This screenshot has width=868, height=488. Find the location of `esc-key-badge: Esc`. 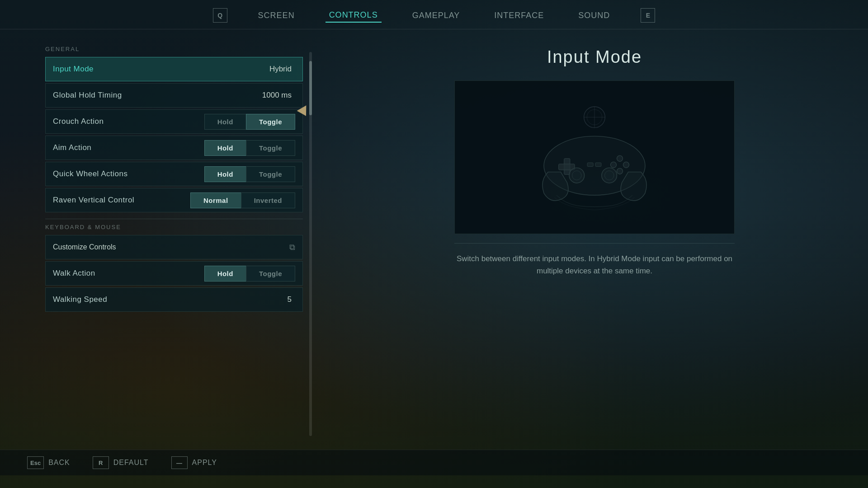

esc-key-badge: Esc is located at coordinates (35, 463).